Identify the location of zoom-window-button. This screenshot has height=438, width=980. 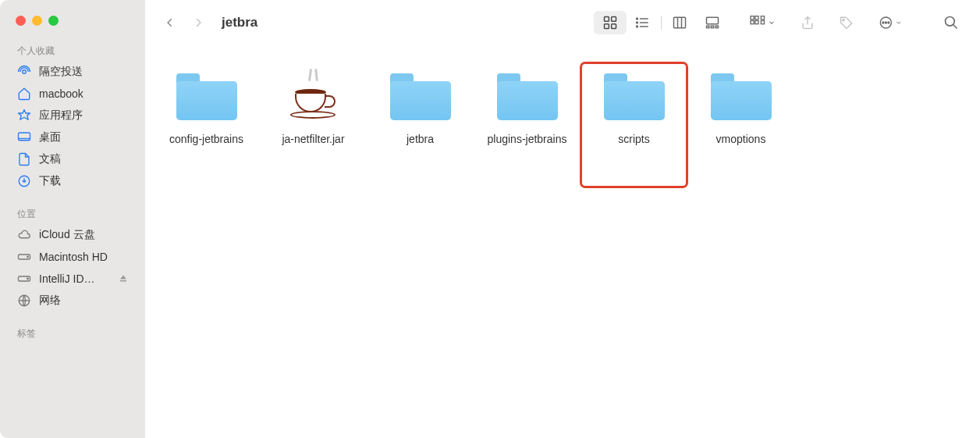
(53, 20).